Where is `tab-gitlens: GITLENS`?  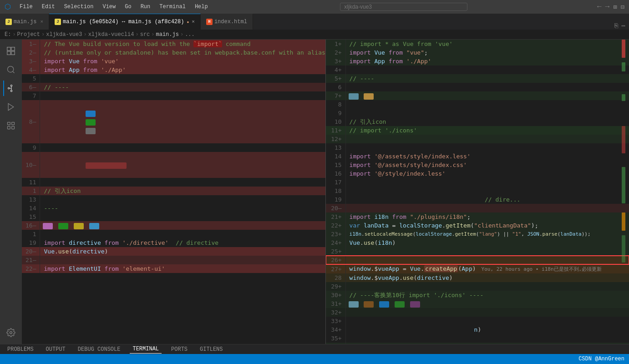 tab-gitlens: GITLENS is located at coordinates (211, 349).